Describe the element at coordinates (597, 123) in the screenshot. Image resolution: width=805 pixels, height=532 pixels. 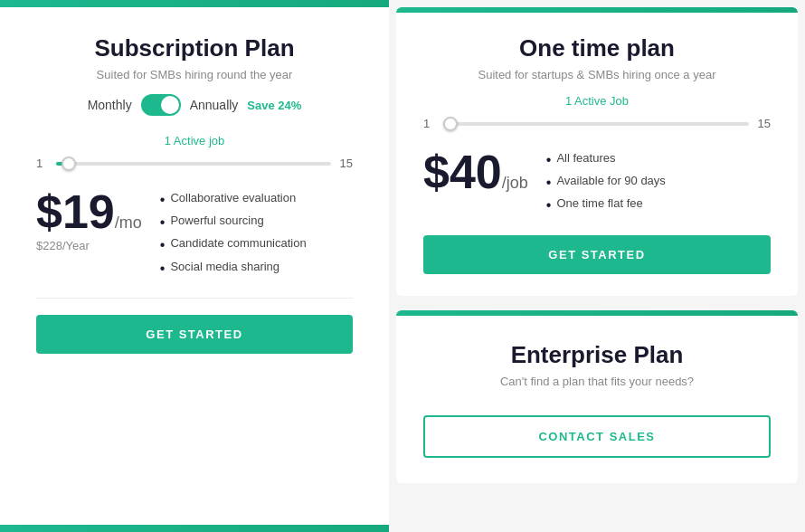
I see `one-time-slider-row: 1 15` at that location.